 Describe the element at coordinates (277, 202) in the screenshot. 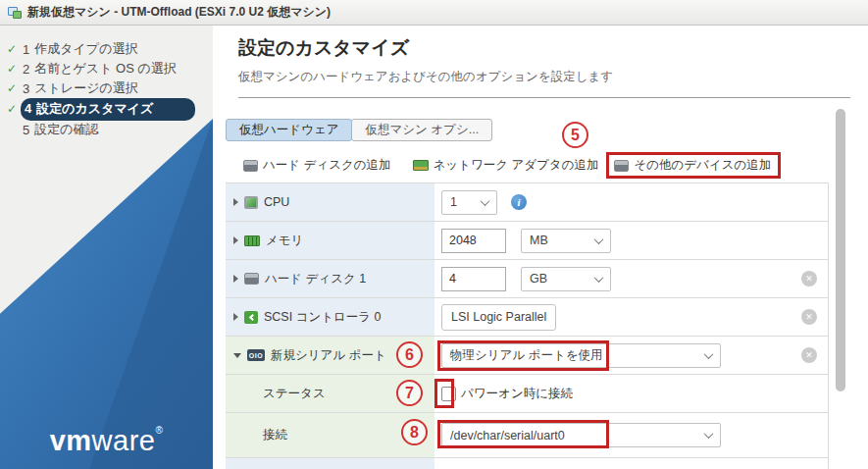

I see `cpu-label: CPU` at that location.